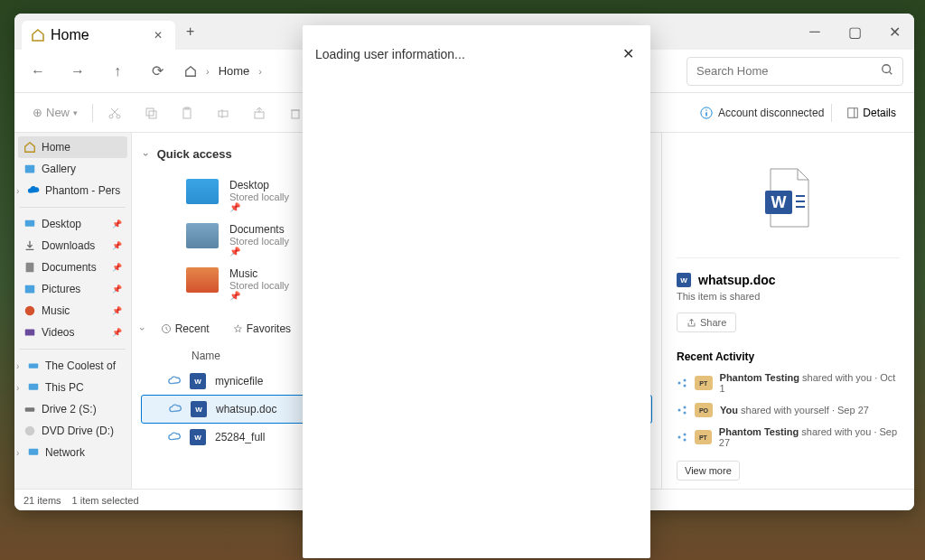 This screenshot has width=925, height=560. Describe the element at coordinates (72, 246) in the screenshot. I see `nav-downloads: Downloads📌` at that location.